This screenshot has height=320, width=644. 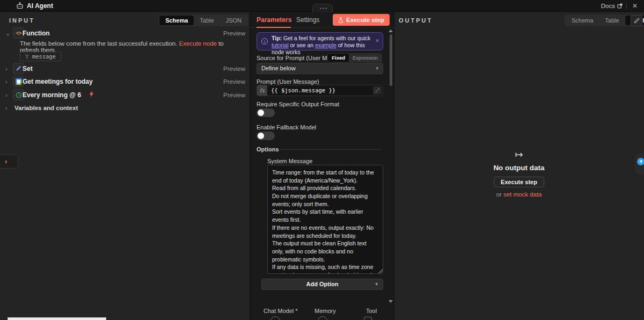 What do you see at coordinates (519, 182) in the screenshot?
I see `execute-step-output-button: Execute step` at bounding box center [519, 182].